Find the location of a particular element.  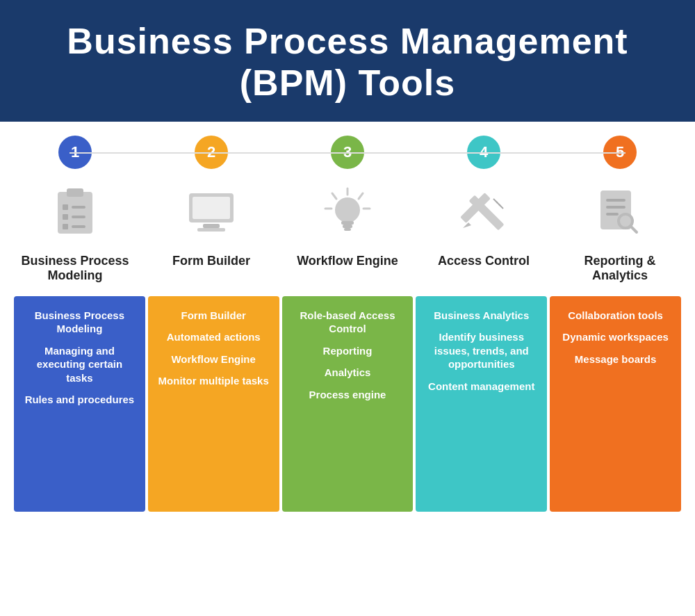

card-2-item-2: Automated actions is located at coordinates (214, 337).